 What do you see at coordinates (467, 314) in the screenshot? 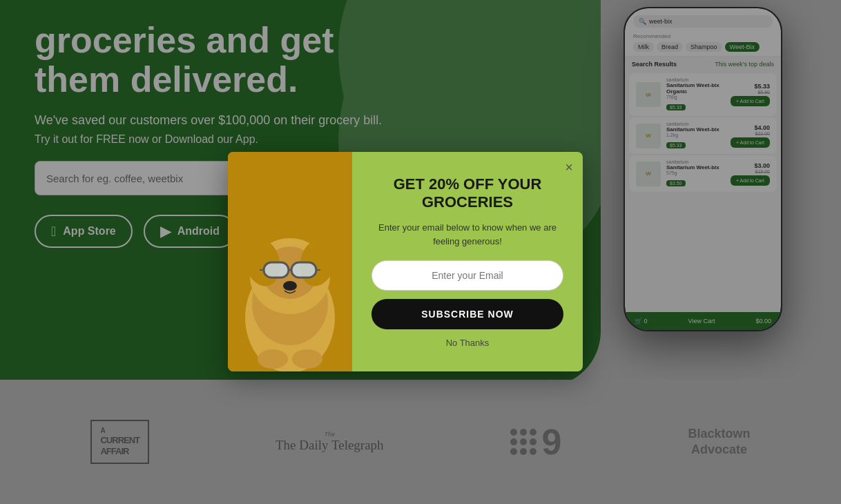
I see `modal-subscribe-button: SUBSCRIBE NOW` at bounding box center [467, 314].